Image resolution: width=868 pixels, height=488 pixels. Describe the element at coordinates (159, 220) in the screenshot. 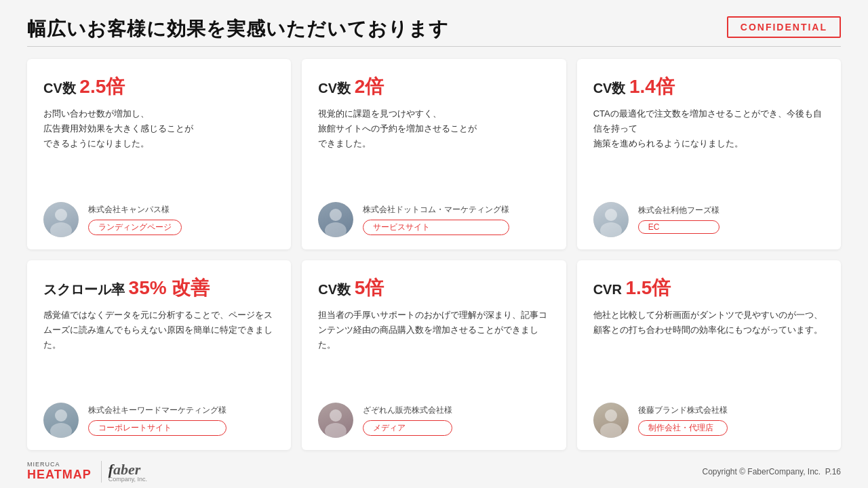

I see `card-footer-1: 株式会社キャンパス様ランディングページ` at that location.